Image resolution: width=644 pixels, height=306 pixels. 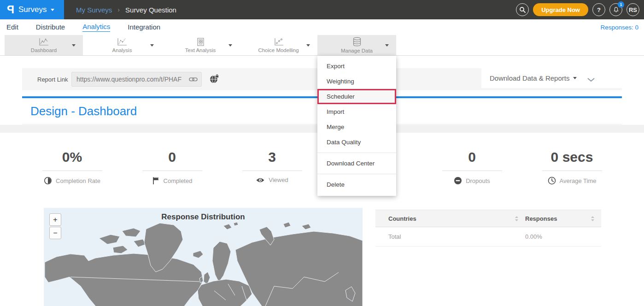 I want to click on document-grid-icon, so click(x=200, y=42).